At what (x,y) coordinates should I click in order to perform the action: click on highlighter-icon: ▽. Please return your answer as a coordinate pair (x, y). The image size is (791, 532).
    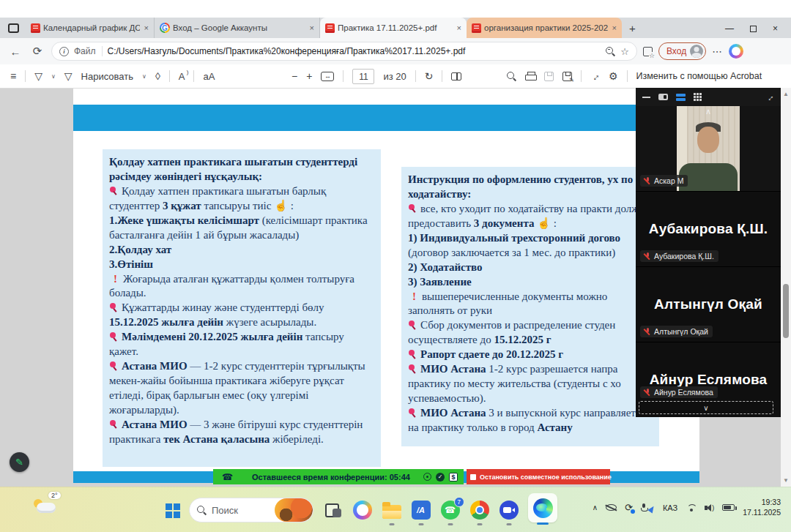
    Looking at the image, I should click on (38, 76).